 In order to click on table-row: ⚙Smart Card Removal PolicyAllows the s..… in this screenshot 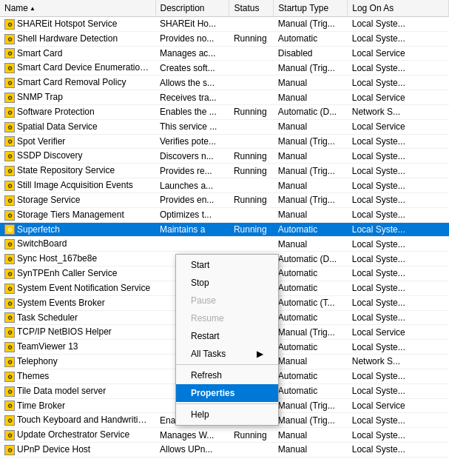, I will do `click(225, 83)`.